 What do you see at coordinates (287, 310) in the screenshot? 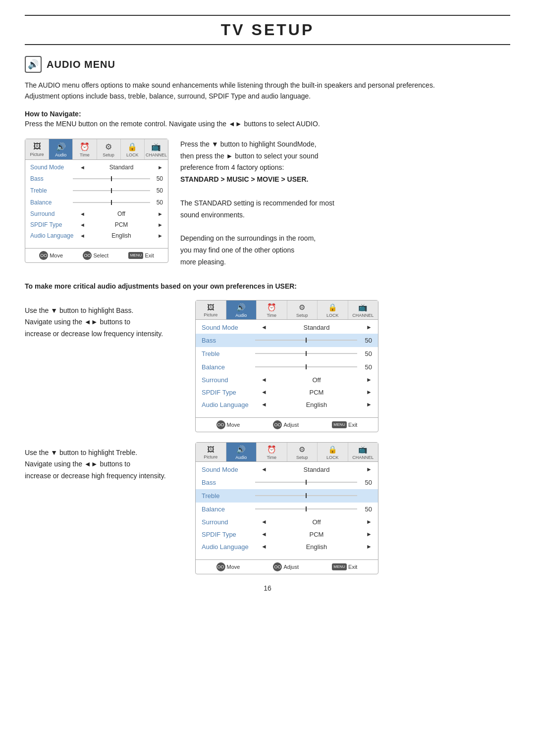
I see `menu-tabs-2: 🖼 Picture 🔊 Audio ⏰ Time ⚙ Setup 🔒` at bounding box center [287, 310].